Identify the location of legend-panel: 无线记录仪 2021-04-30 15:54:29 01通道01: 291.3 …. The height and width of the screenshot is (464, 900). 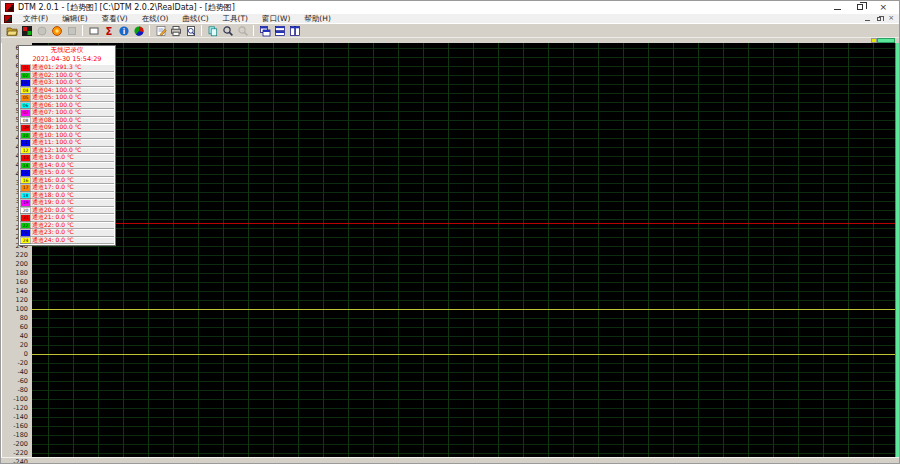
(67, 146).